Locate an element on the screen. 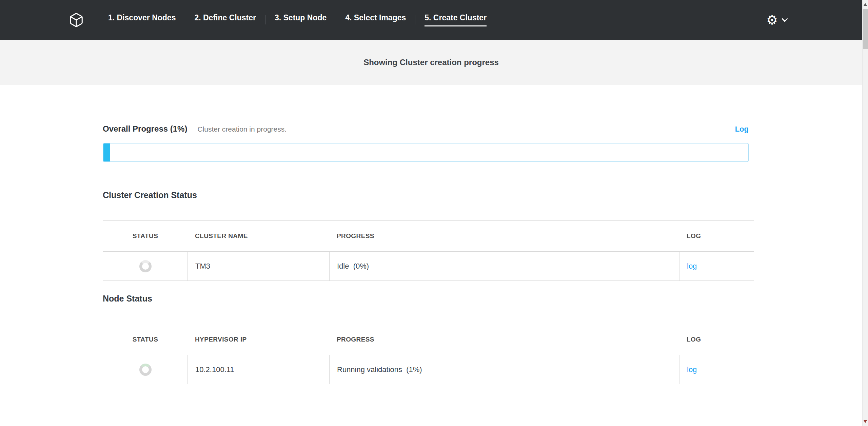  cluster-name-cell: TM3 is located at coordinates (258, 266).